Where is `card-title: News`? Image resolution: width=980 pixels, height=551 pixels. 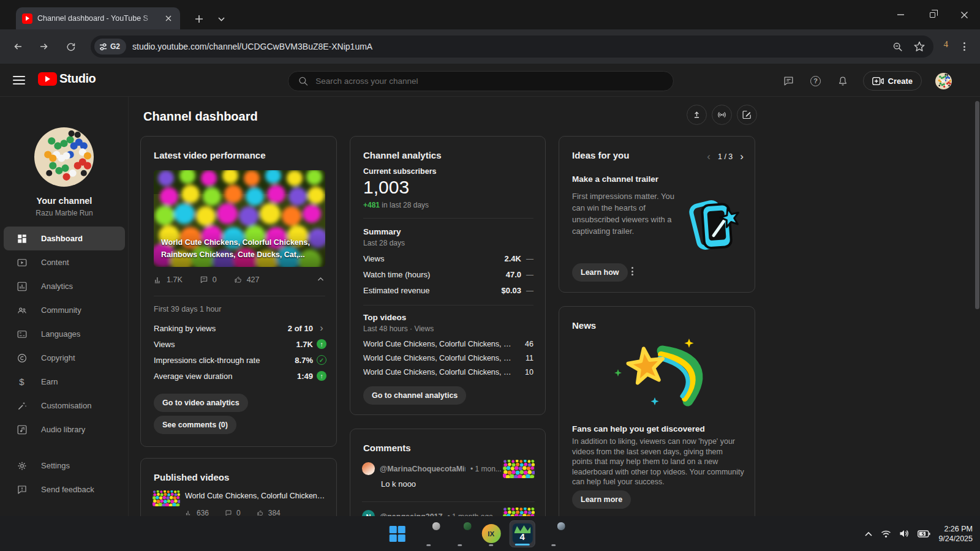
card-title: News is located at coordinates (584, 326).